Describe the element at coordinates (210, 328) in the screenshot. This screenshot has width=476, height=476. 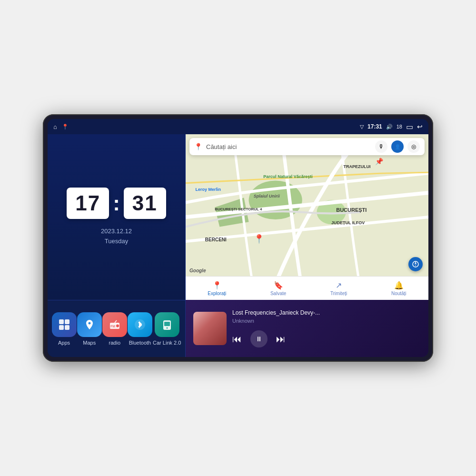
I see `album-art-image` at that location.